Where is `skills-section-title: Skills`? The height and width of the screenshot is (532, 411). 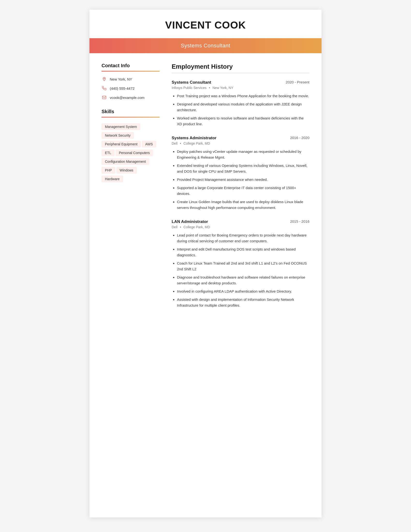 skills-section-title: Skills is located at coordinates (131, 112).